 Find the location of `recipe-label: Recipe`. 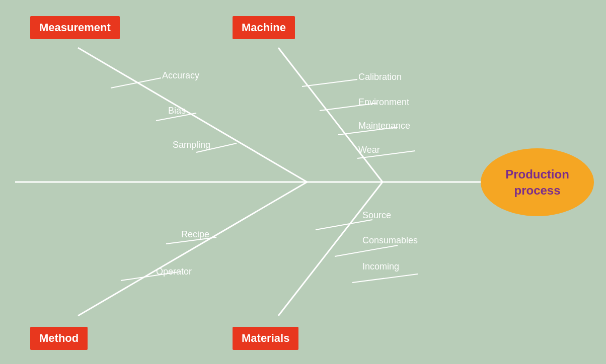

recipe-label: Recipe is located at coordinates (195, 234).